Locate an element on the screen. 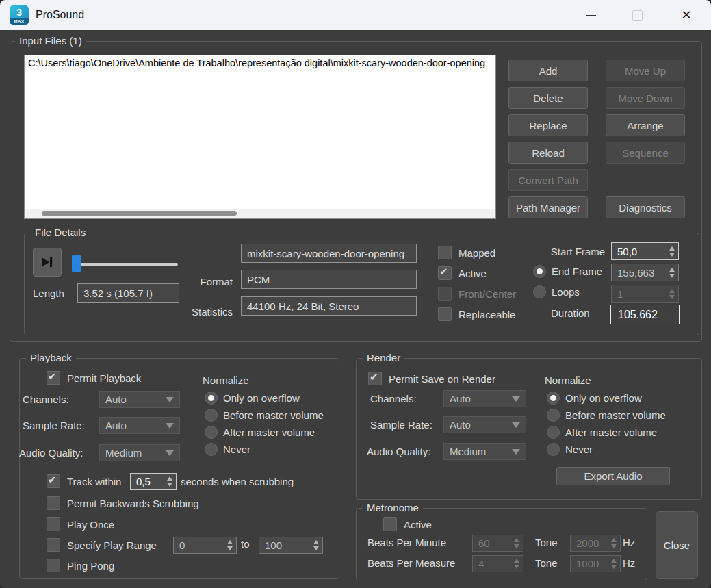 Image resolution: width=711 pixels, height=588 pixels. rd-audio-quality-dropdown: Medium is located at coordinates (484, 452).